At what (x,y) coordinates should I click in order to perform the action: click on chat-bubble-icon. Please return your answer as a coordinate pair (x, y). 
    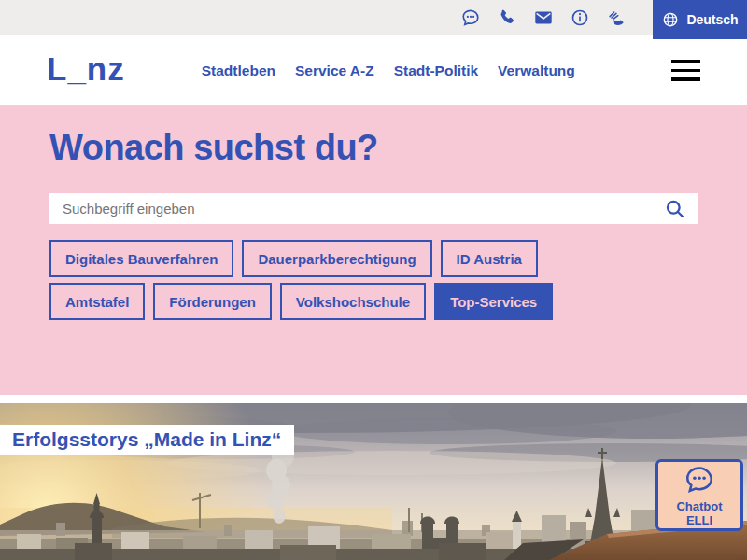
    Looking at the image, I should click on (471, 18).